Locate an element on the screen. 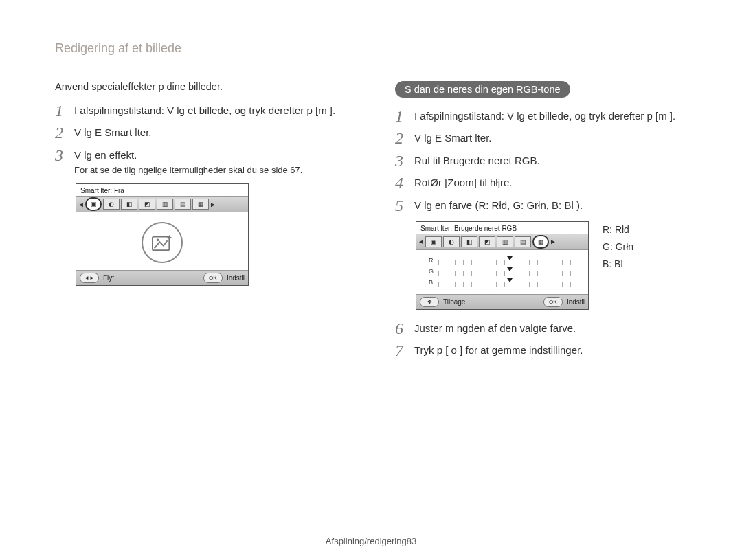 The width and height of the screenshot is (742, 560). lcd-canvas is located at coordinates (162, 241).